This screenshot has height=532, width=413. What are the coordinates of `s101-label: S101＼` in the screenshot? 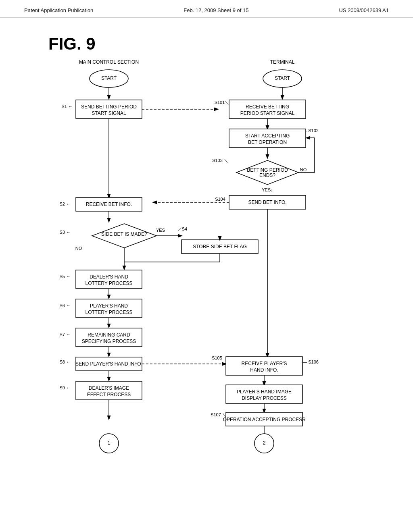 It's located at (222, 102).